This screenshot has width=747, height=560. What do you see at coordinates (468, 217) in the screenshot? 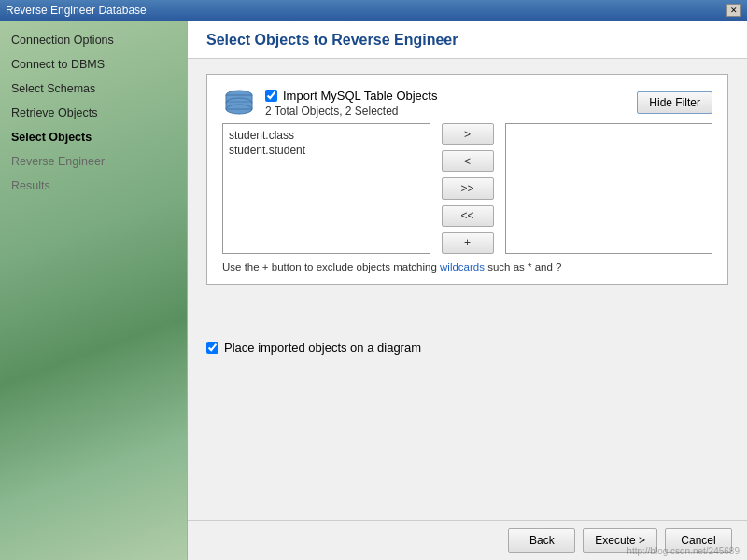
I see `move-all-left-button: <<` at bounding box center [468, 217].